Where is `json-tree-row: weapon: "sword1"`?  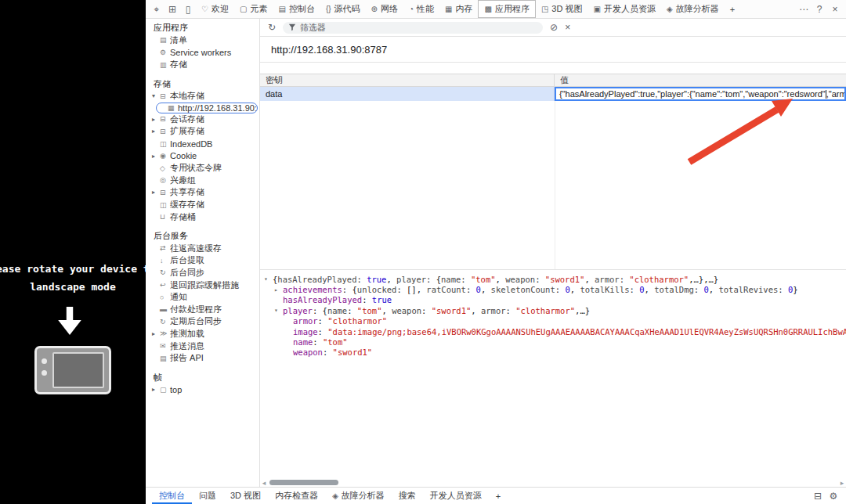
json-tree-row: weapon: "sword1" is located at coordinates (553, 352).